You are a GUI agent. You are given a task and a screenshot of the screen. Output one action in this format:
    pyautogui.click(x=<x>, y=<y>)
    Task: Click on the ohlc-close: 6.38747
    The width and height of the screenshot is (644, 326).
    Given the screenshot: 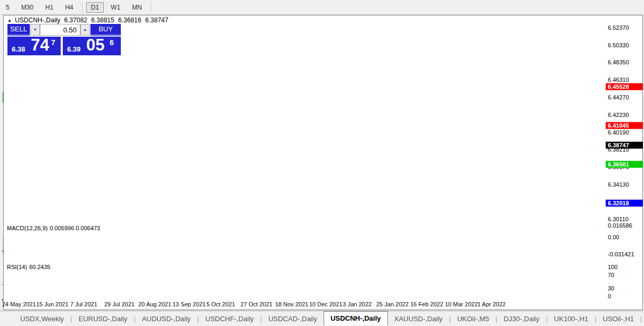 What is the action you would take?
    pyautogui.click(x=156, y=20)
    